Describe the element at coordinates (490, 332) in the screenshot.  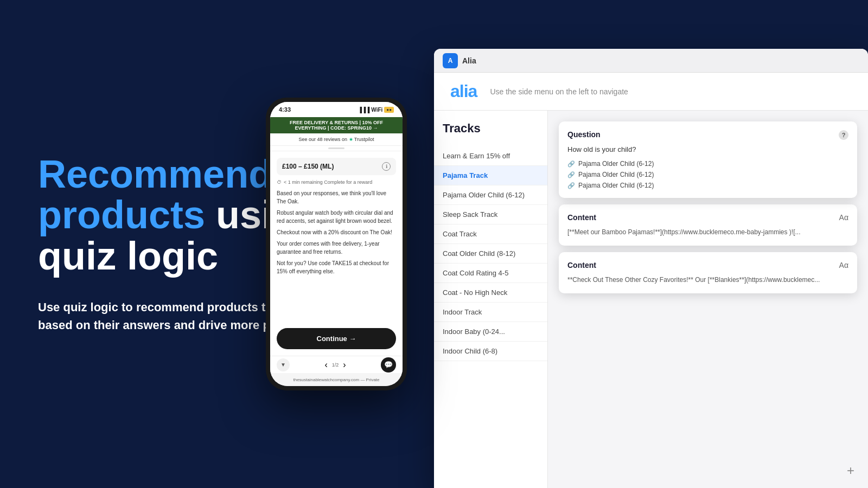
I see `track-item-indoor-baby: Indoor Baby (0-24...` at that location.